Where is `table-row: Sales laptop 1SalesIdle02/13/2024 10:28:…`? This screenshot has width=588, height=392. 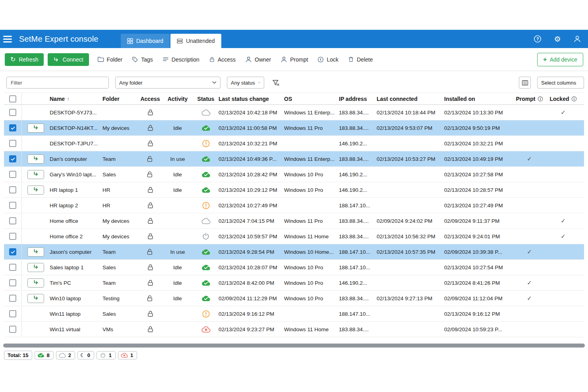 table-row: Sales laptop 1SalesIdle02/13/2024 10:28:… is located at coordinates (294, 268).